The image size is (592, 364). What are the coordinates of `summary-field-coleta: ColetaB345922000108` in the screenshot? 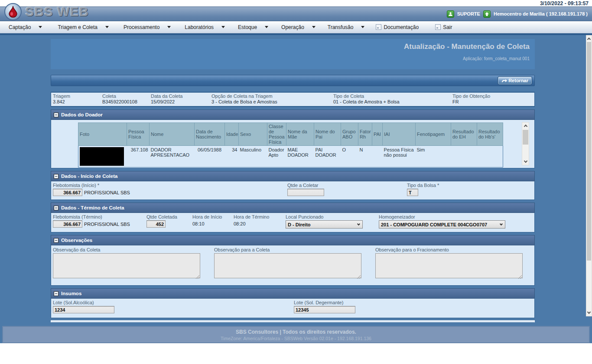 It's located at (127, 99).